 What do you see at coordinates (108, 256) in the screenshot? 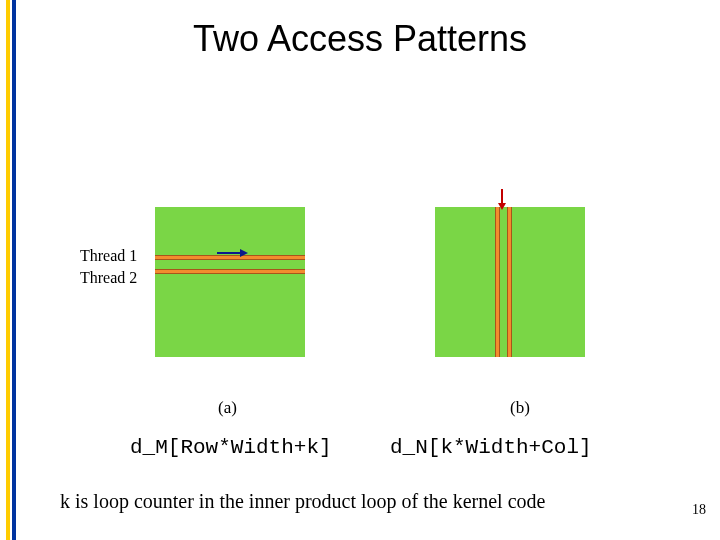
I see `thread1-label: Thread 1` at bounding box center [108, 256].